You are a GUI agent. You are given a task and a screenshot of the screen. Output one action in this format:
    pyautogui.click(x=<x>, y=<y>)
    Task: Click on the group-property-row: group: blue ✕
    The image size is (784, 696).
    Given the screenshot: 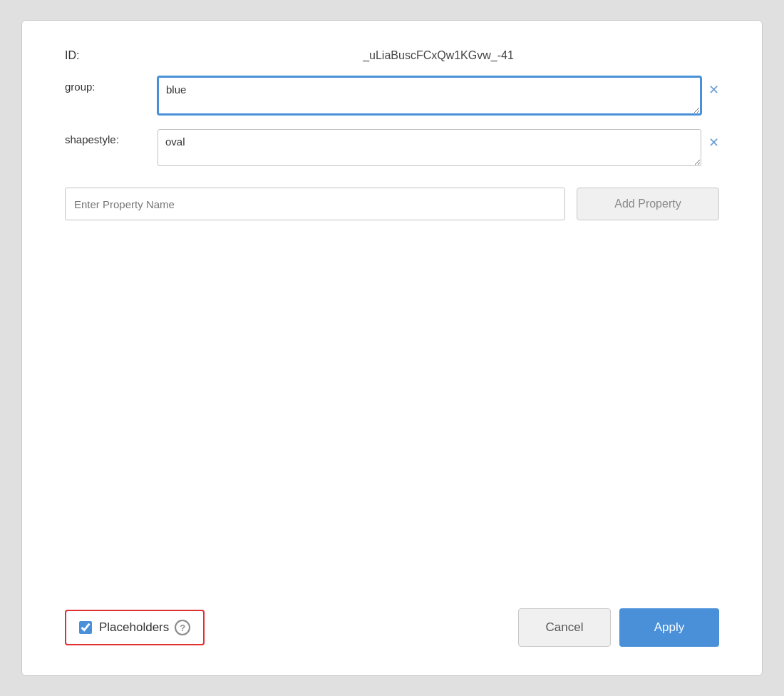 What is the action you would take?
    pyautogui.click(x=392, y=97)
    